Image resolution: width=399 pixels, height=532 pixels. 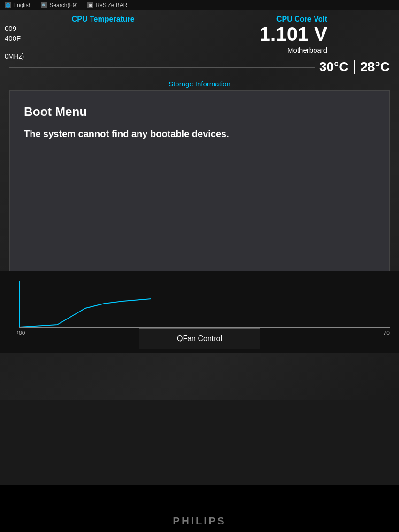 I want to click on search-item: 🔍 Search(F9), so click(x=59, y=5).